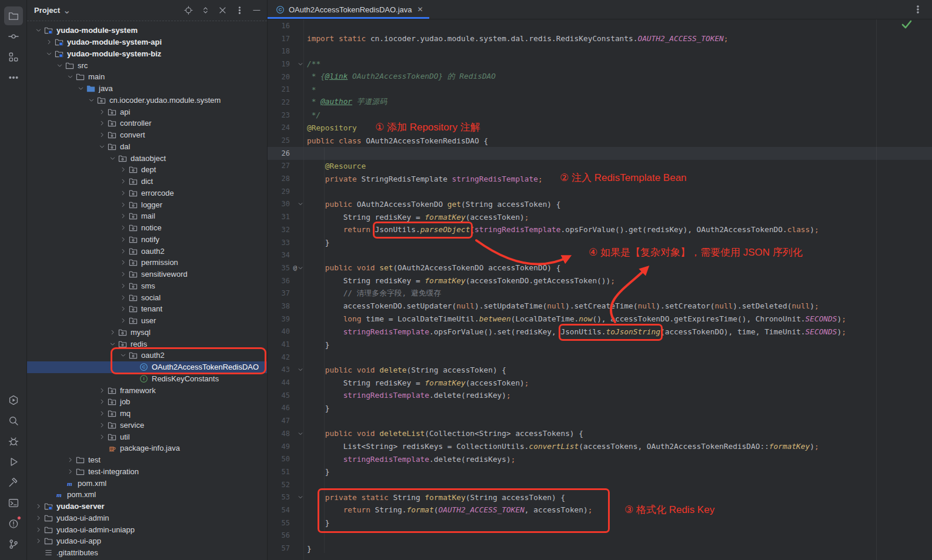 The image size is (932, 560). What do you see at coordinates (147, 460) in the screenshot?
I see `tree-item-test: test` at bounding box center [147, 460].